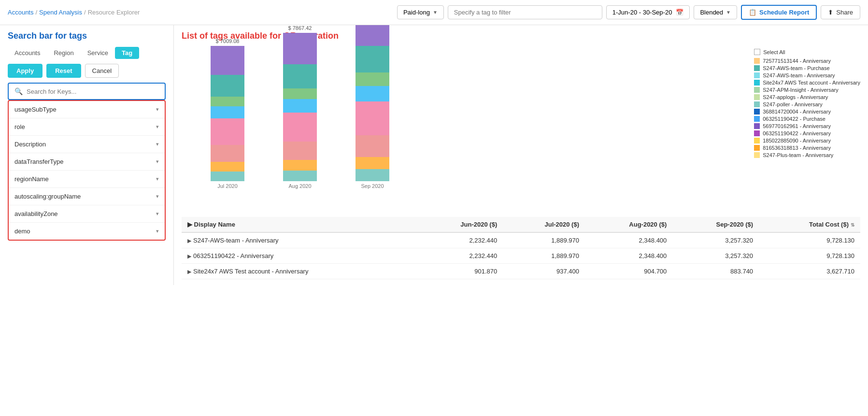  Describe the element at coordinates (93, 92) in the screenshot. I see `search-keys-input` at that location.